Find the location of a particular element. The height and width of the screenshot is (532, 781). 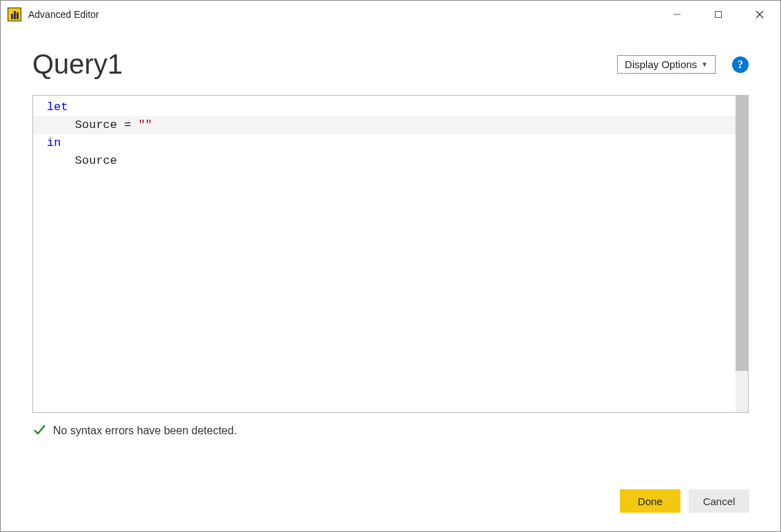

app-icon is located at coordinates (14, 14).